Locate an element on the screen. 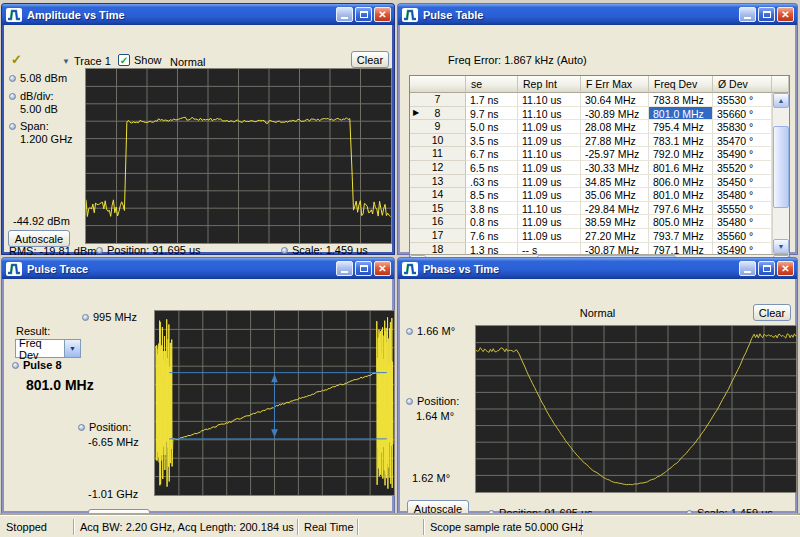 Image resolution: width=800 pixels, height=537 pixels. scale-field: Scale: 1.459 us is located at coordinates (324, 250).